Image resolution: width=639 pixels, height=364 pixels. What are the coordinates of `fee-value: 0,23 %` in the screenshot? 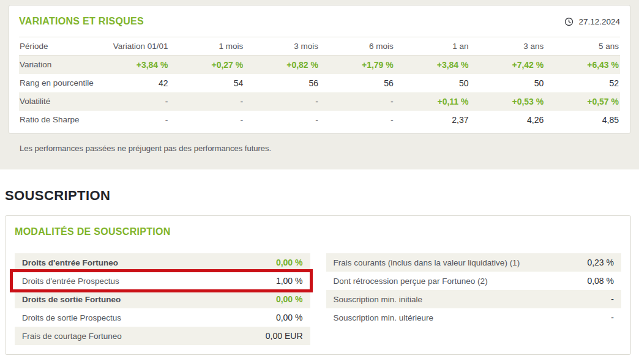 It's located at (600, 262).